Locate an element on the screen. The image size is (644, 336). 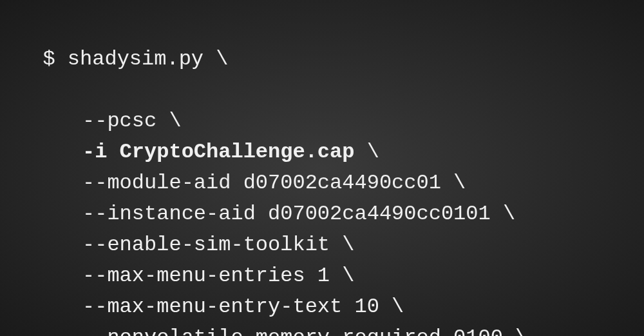
arg-line-1: -i CryptoChallenge.cap \ is located at coordinates (354, 152).